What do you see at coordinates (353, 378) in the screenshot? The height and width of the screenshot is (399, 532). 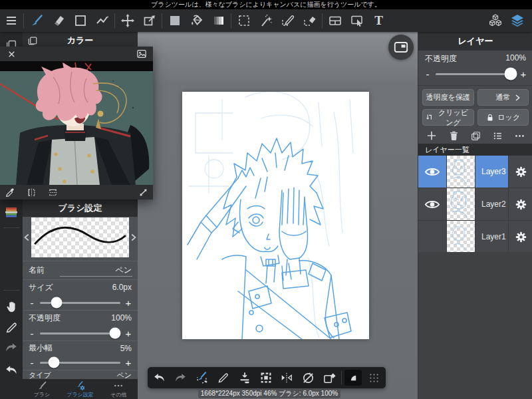 I see `quick-tool-button` at bounding box center [353, 378].